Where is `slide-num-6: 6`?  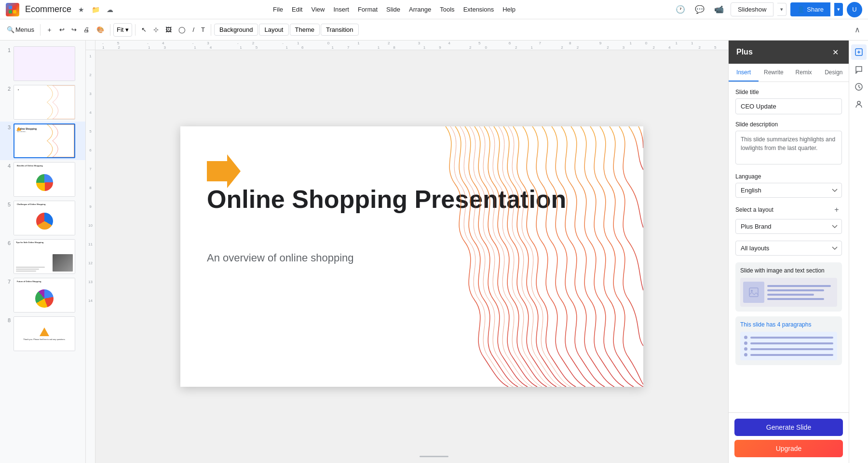 slide-num-6: 6 is located at coordinates (7, 243).